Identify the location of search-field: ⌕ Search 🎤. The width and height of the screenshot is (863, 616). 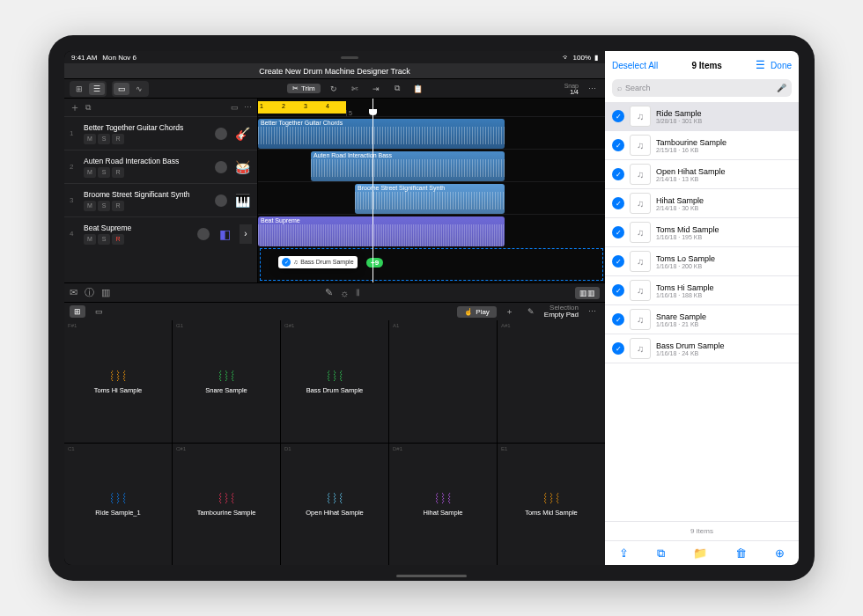
(702, 88).